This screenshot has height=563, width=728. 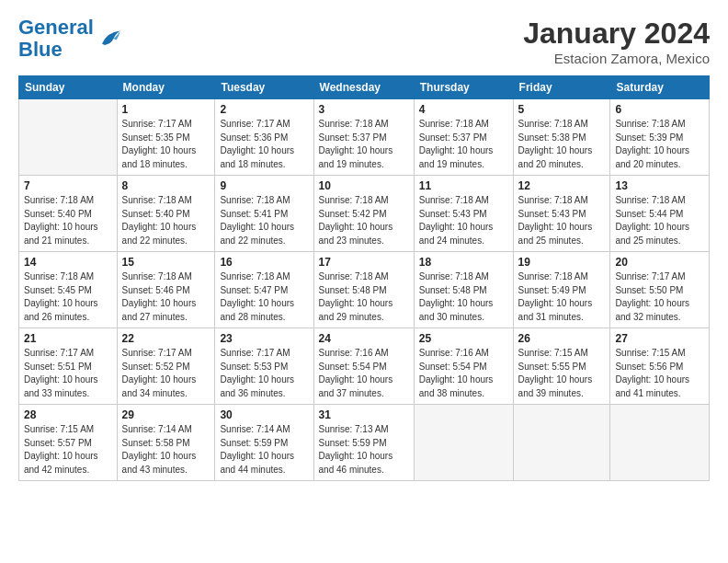 What do you see at coordinates (166, 373) in the screenshot?
I see `day-info: Sunrise: 7:17 AMSunset: 5:52 PMDaylight:…` at bounding box center [166, 373].